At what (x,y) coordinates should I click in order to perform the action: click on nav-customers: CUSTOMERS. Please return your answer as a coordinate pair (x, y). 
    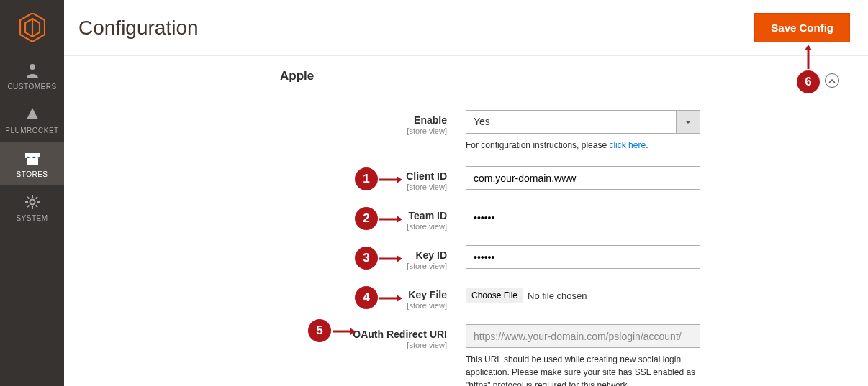
    Looking at the image, I should click on (32, 76).